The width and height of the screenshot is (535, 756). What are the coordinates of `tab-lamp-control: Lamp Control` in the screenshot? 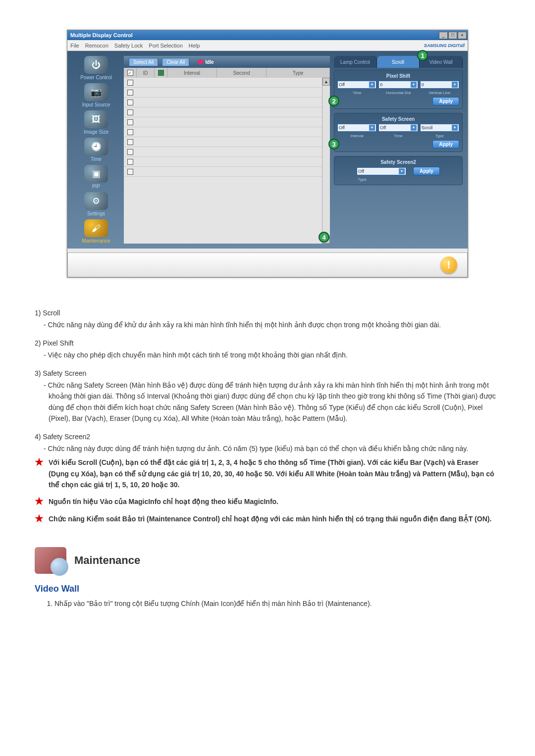 It's located at (356, 62).